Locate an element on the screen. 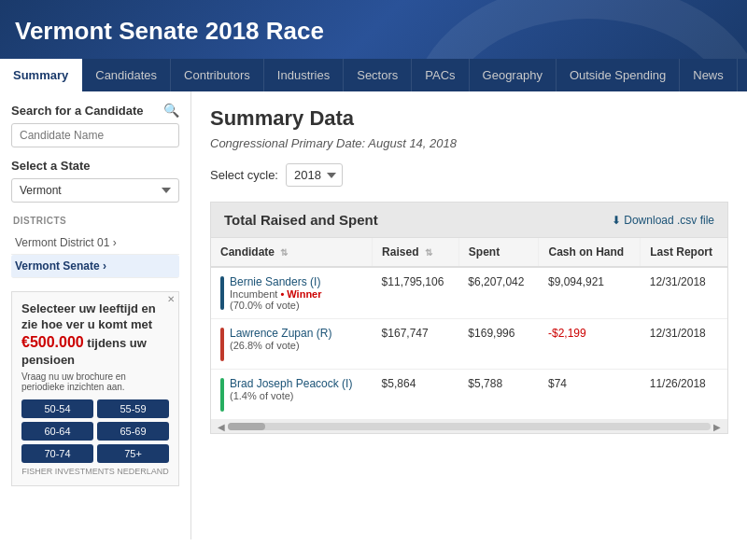  nav-item-geography: Geography is located at coordinates (514, 75).